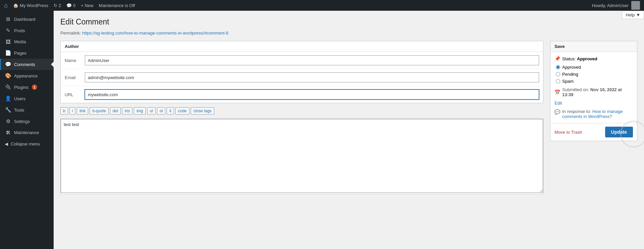 The image size is (644, 249). What do you see at coordinates (8, 99) in the screenshot?
I see `users-icon: 👤` at bounding box center [8, 99].